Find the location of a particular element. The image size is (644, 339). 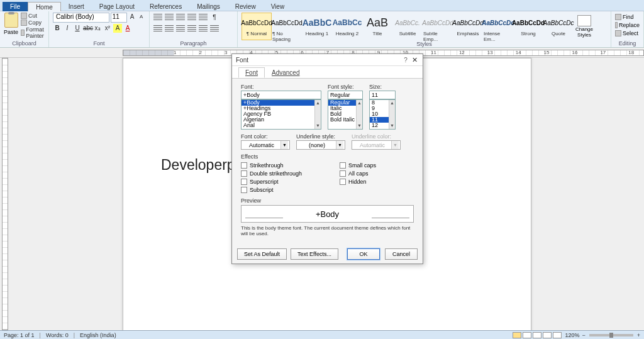

font-style-listbox: Regular Italic Bold Bold Italic ▲▼ is located at coordinates (345, 114).